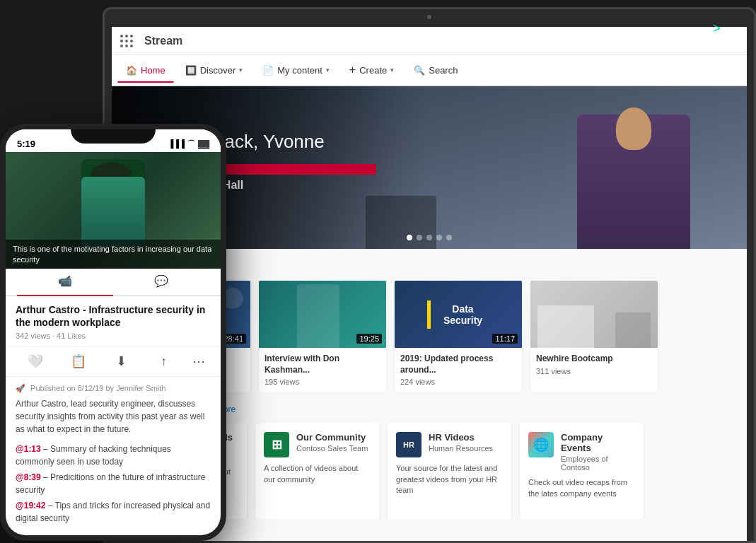 Image resolution: width=756 pixels, height=543 pixels. What do you see at coordinates (392, 70) in the screenshot?
I see `create-chevron: ▾` at bounding box center [392, 70].